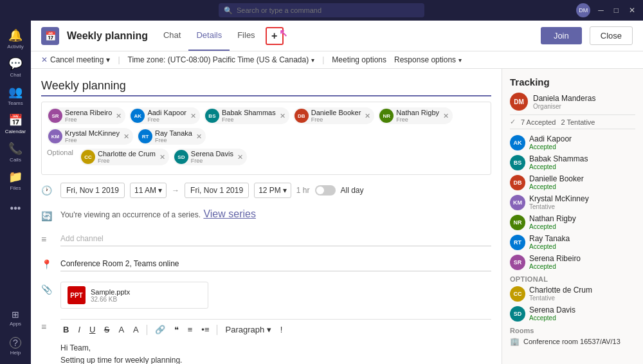 This screenshot has width=643, height=364. What do you see at coordinates (93, 329) in the screenshot?
I see `underline-button: U` at bounding box center [93, 329].